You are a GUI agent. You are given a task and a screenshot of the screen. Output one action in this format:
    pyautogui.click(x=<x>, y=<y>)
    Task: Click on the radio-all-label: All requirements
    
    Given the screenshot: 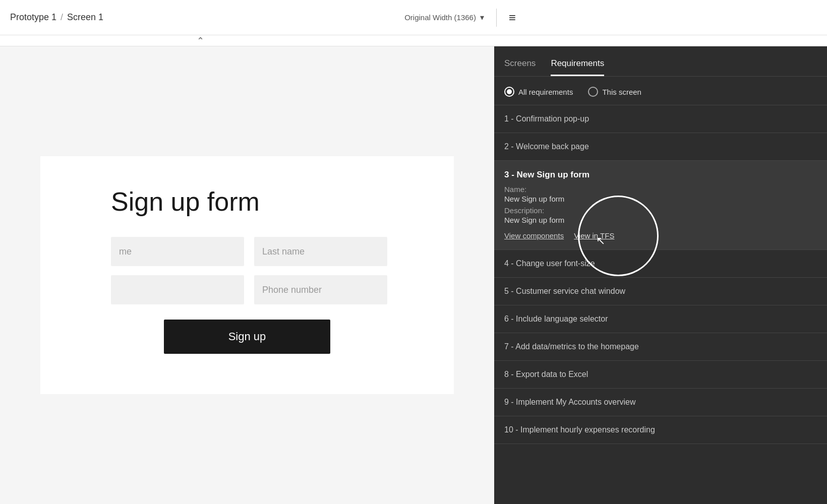 What is the action you would take?
    pyautogui.click(x=546, y=92)
    